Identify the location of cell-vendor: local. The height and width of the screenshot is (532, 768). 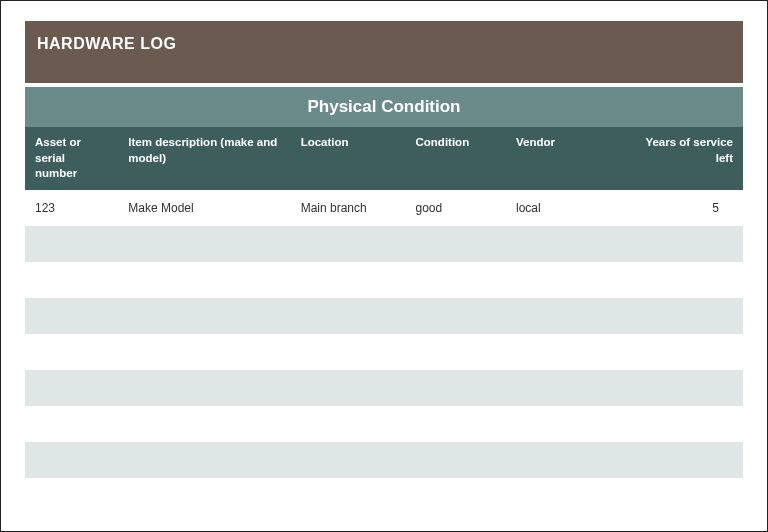
(564, 208).